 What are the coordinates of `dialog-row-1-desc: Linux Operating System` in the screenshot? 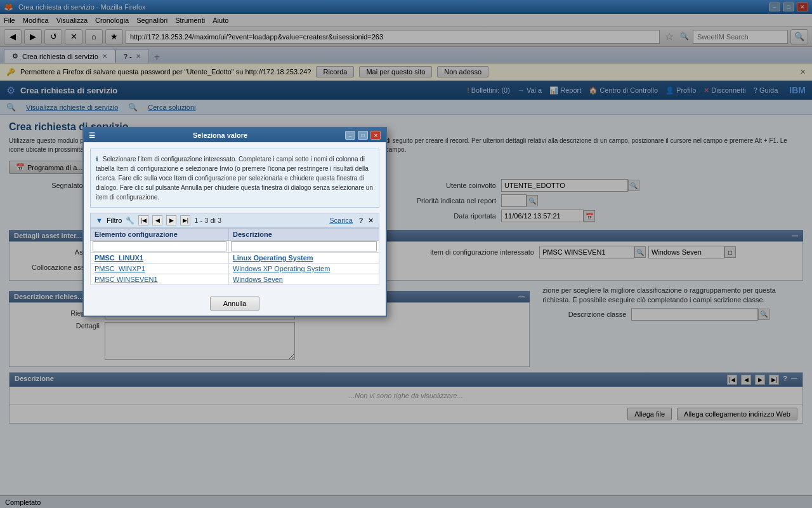 It's located at (273, 258).